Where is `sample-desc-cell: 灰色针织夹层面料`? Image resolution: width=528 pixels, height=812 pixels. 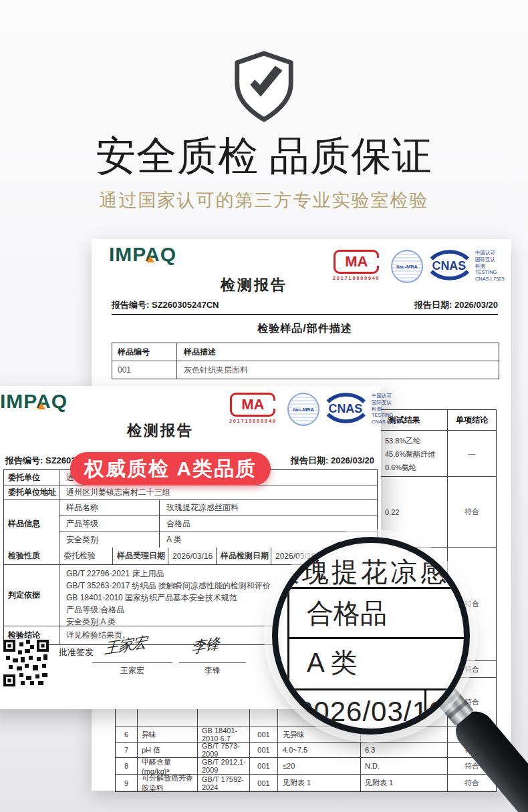 sample-desc-cell: 灰色针织夹层面料 is located at coordinates (338, 370).